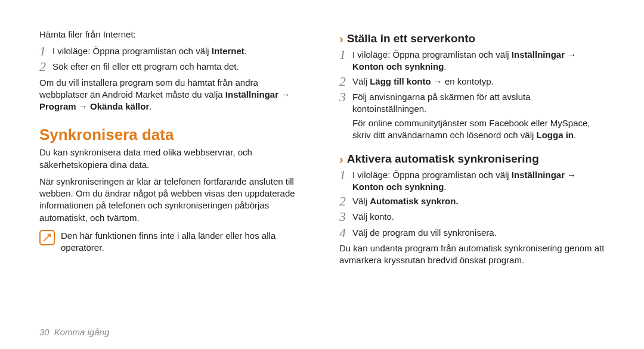  I want to click on subheading-auto-sync: › Aktivera automatisk synkronisering, so click(472, 159).